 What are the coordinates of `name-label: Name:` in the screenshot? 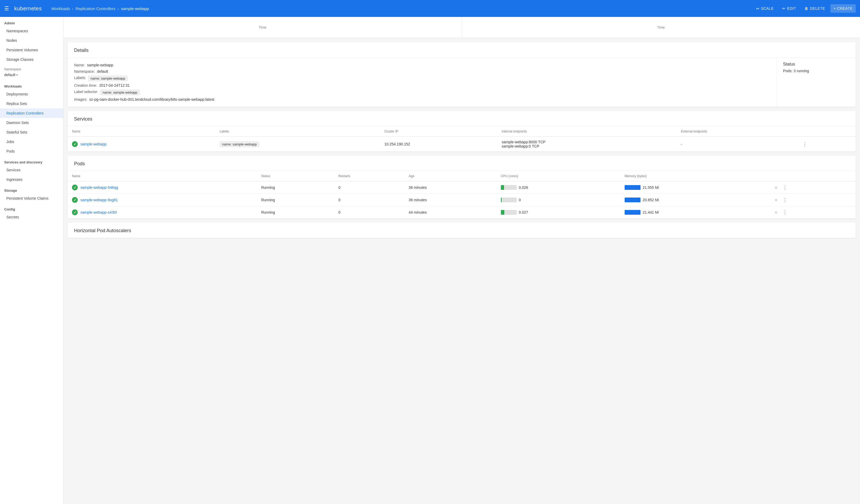 It's located at (80, 65).